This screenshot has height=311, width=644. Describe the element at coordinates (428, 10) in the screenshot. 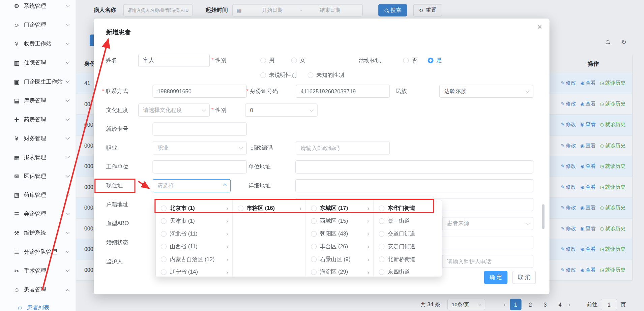

I see `reset-button: ↻ 重置` at that location.